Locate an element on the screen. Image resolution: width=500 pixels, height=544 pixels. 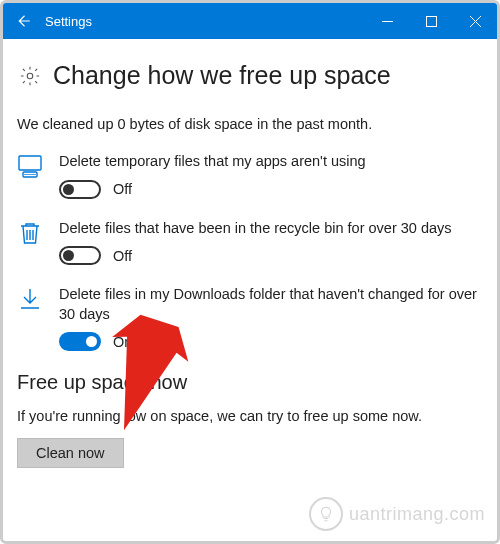
option-downloads: Delete files in my Downloads folder that… is located at coordinates (250, 318).